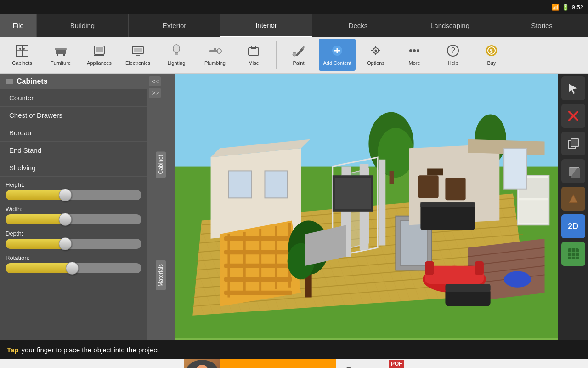 The width and height of the screenshot is (588, 368). I want to click on slider-width: Width:, so click(74, 215).